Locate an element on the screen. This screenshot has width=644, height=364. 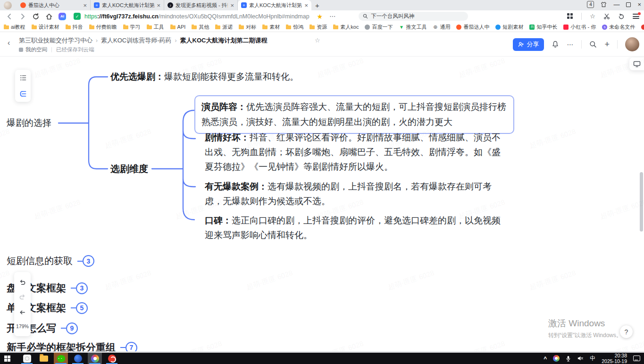
taskbar-clock: 20:38 2025-10-19 is located at coordinates (614, 358).